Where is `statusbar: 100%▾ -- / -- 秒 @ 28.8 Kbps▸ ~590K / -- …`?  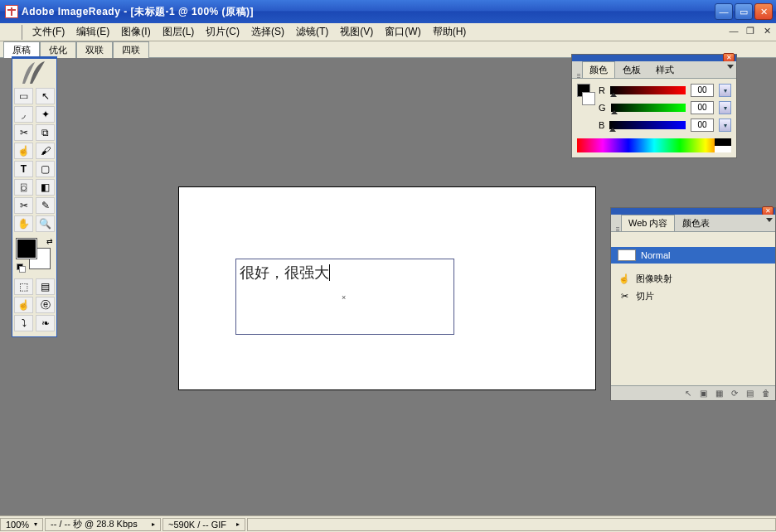 statusbar: 100%▾ -- / -- 秒 @ 28.8 Kbps▸ ~590K / -- … is located at coordinates (388, 524).